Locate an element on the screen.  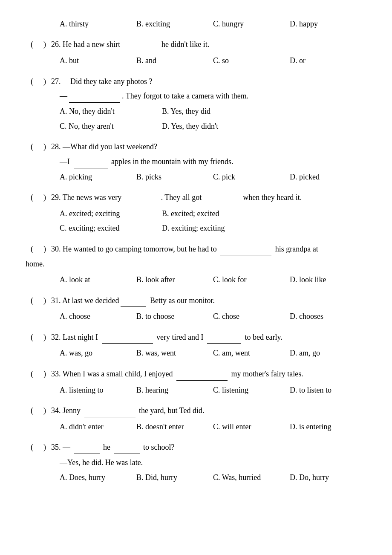
q27-options-row1: A. No, they didn't B. Yes, they did is located at coordinates (213, 111).